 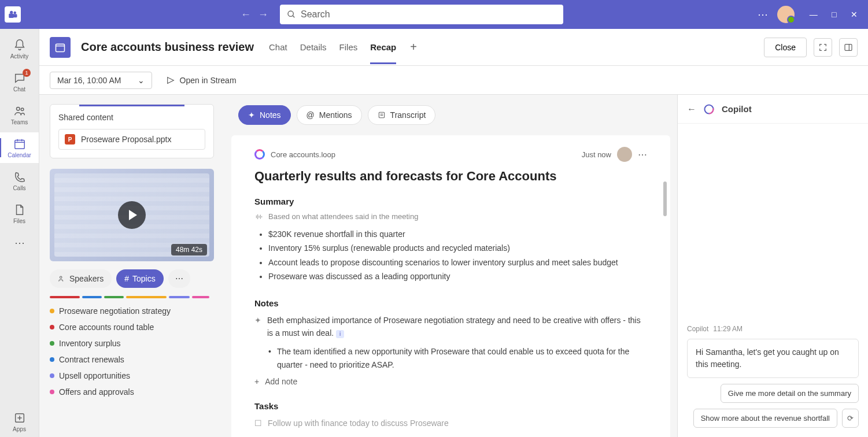 I want to click on apps-icon, so click(x=20, y=418).